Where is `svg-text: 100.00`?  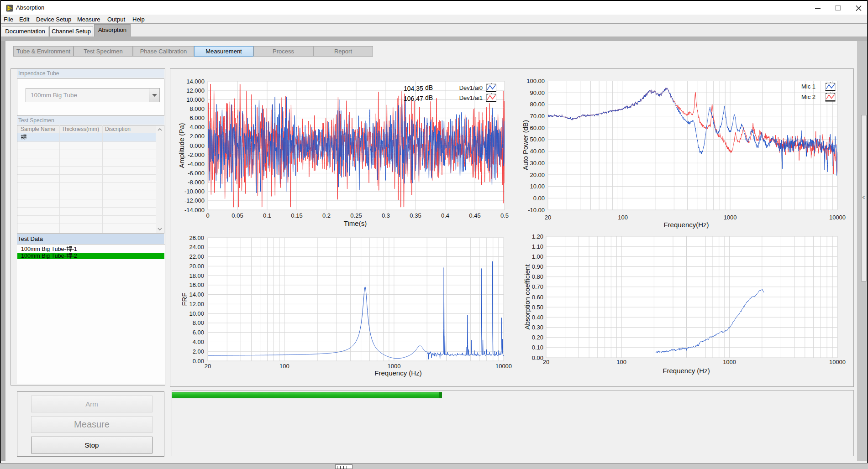 svg-text: 100.00 is located at coordinates (536, 81).